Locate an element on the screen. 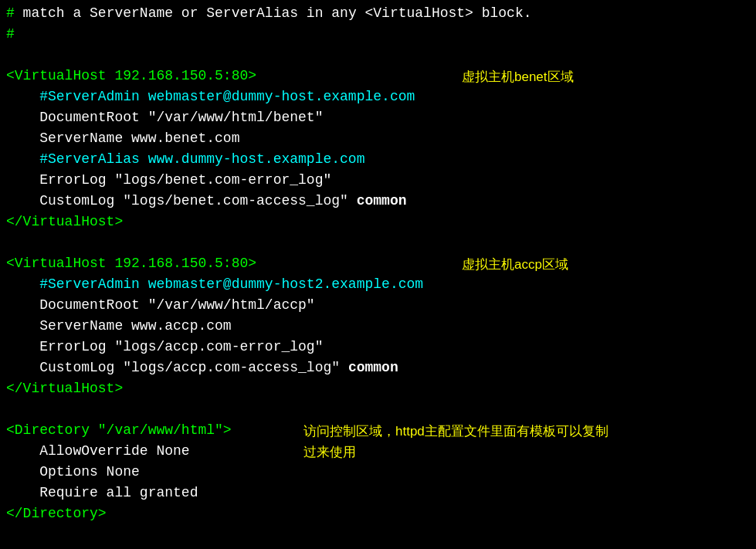  annotation-accp: 虚拟主机accp区域 is located at coordinates (515, 265).